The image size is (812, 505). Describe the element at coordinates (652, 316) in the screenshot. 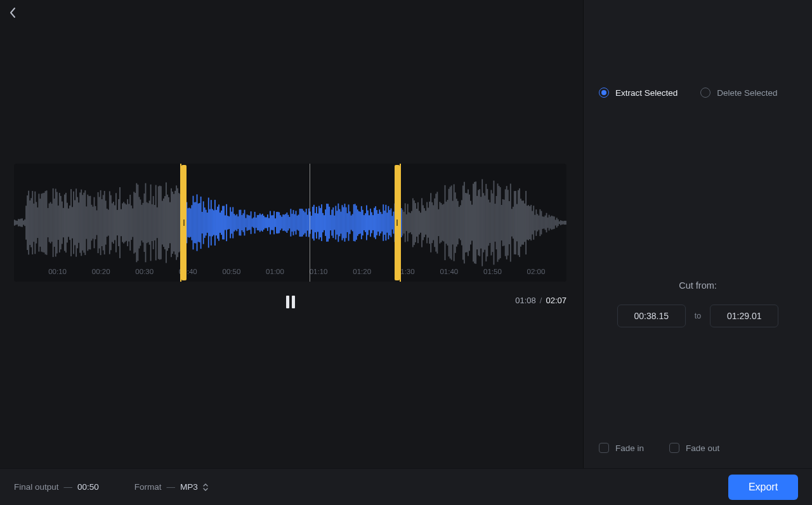

I see `cut-from-start-input` at that location.